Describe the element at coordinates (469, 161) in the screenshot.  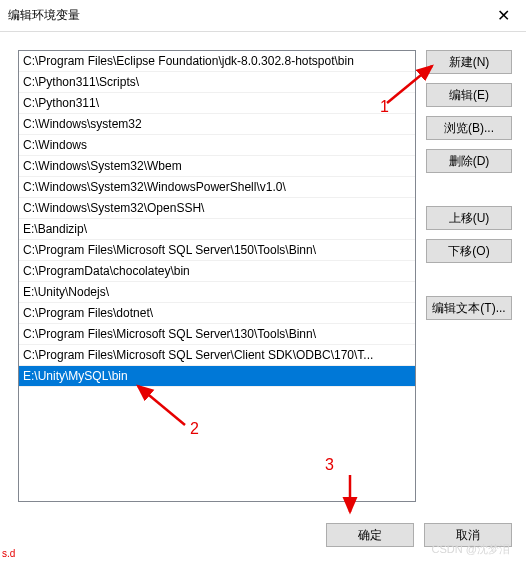
I see `delete-button: 删除(D)` at that location.